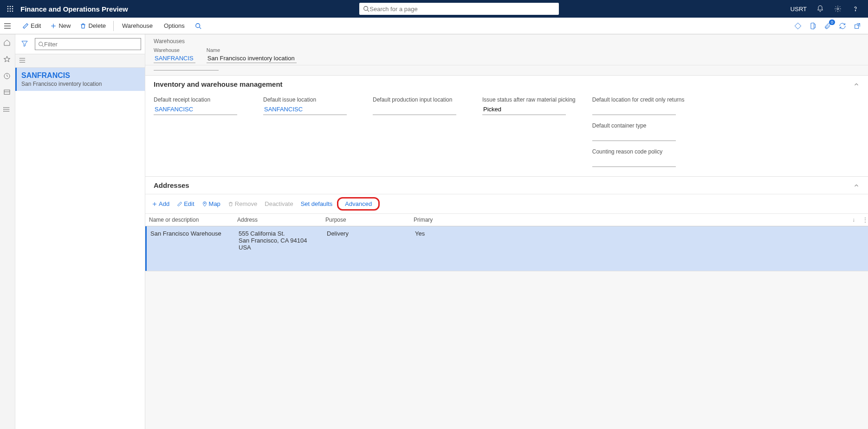 This screenshot has width=868, height=429. I want to click on edit-label: Edit, so click(36, 26).